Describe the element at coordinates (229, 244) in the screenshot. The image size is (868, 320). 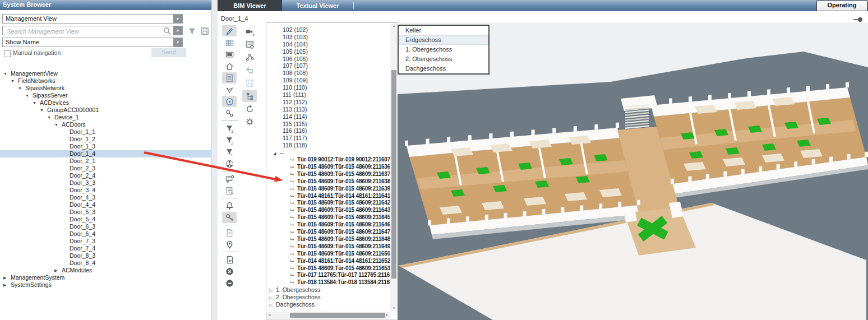
I see `tool-location-pin-button` at that location.